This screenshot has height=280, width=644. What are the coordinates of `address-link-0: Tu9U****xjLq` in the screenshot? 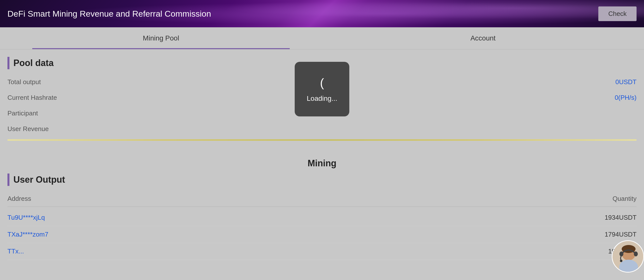 It's located at (26, 218).